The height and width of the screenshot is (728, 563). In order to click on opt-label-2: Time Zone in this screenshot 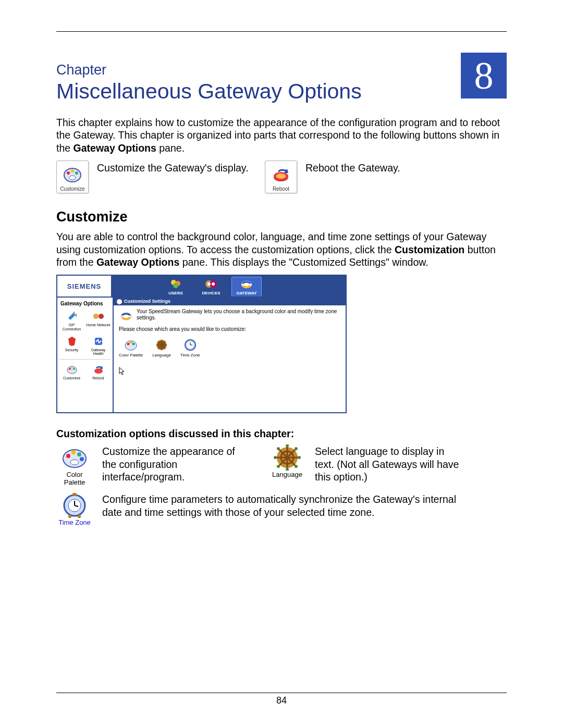, I will do `click(190, 355)`.